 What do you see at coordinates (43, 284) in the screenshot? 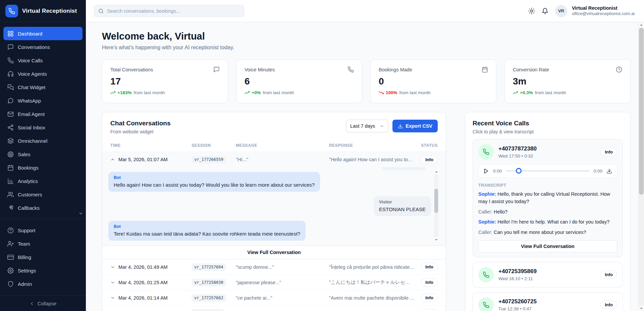
I see `sidebar-item-admin: Admin` at bounding box center [43, 284].